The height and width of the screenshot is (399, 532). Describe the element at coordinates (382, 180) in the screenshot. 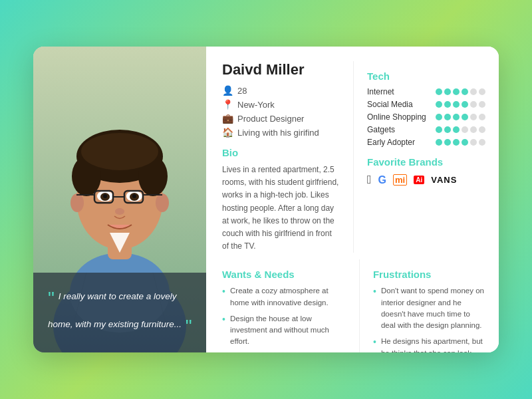

I see `brand-google-icon: G` at that location.